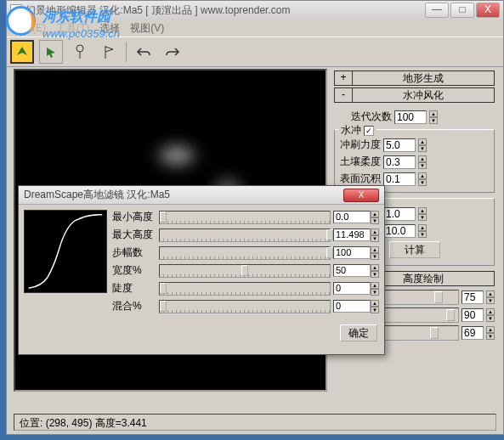 The width and height of the screenshot is (504, 440). I want to click on tool-flag, so click(109, 52).